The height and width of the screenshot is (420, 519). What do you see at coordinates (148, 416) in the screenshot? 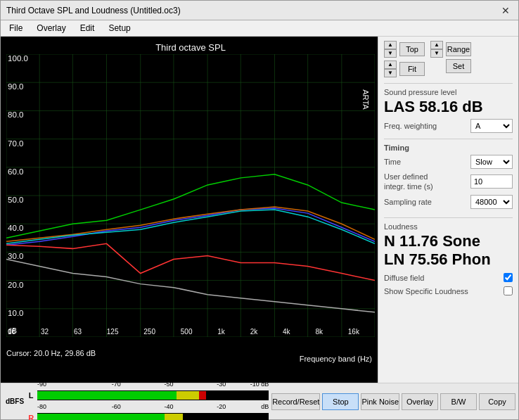
I see `r-meter-row: R` at bounding box center [148, 416].